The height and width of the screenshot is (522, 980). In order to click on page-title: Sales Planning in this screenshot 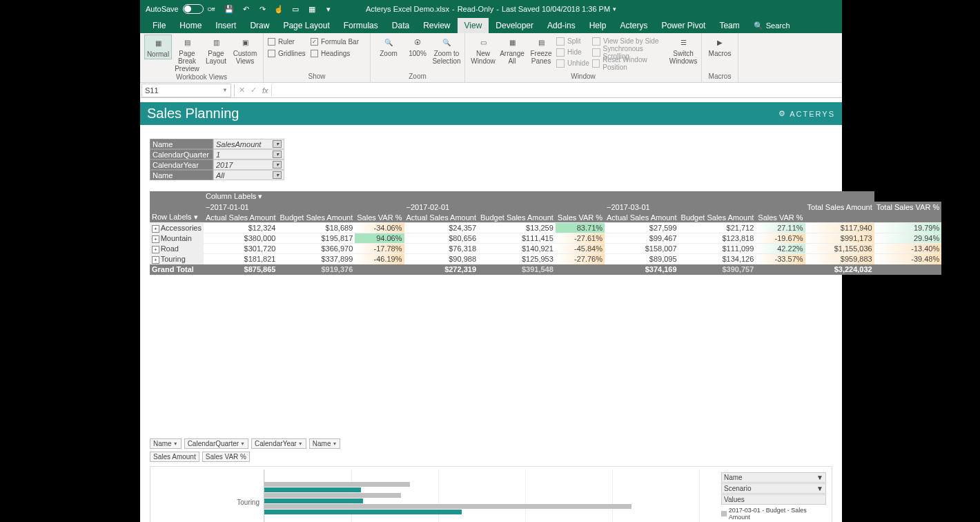, I will do `click(193, 113)`.